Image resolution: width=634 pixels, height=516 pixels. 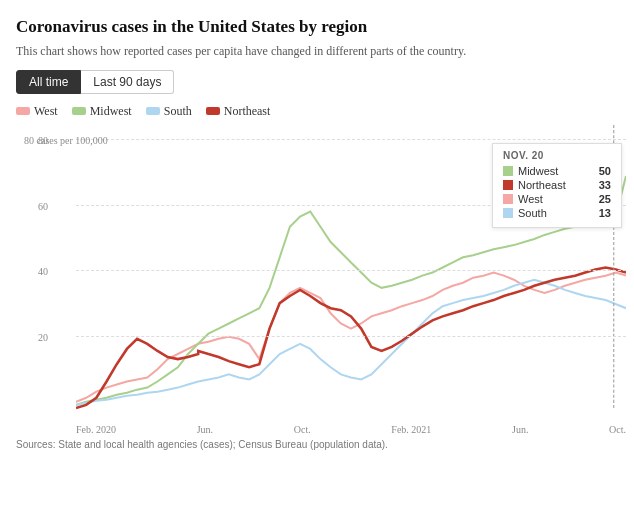 I want to click on tooltip-swatch-midwest, so click(x=508, y=171).